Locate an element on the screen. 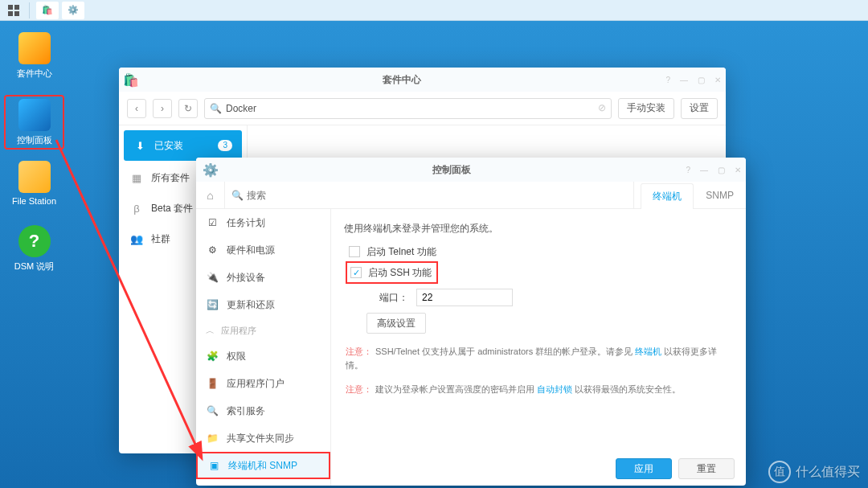 The image size is (868, 488). label: 任务计划 is located at coordinates (246, 223).